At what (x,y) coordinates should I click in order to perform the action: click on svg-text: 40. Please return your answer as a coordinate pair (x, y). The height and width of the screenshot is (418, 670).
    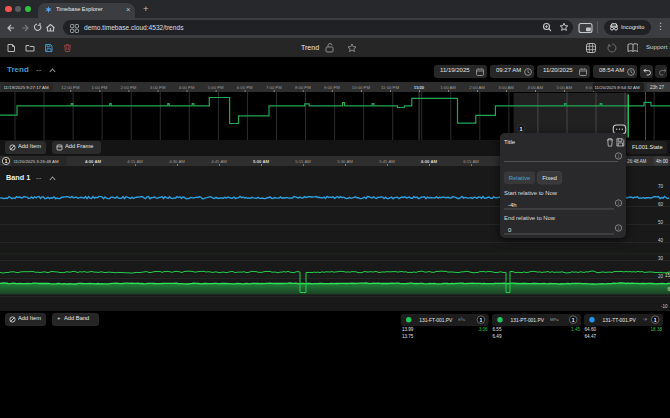
    Looking at the image, I should click on (661, 240).